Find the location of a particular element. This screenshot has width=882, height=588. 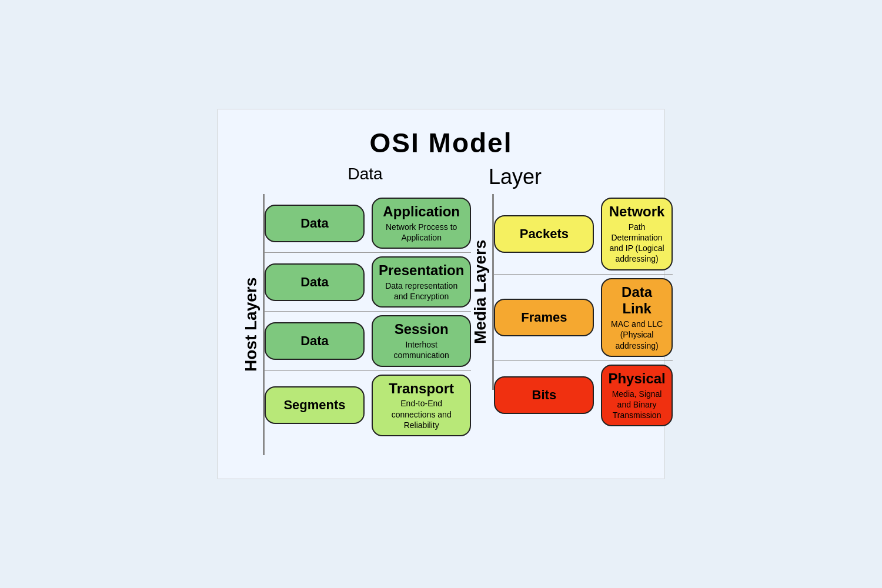

data-unit-pill: Bits is located at coordinates (544, 395).